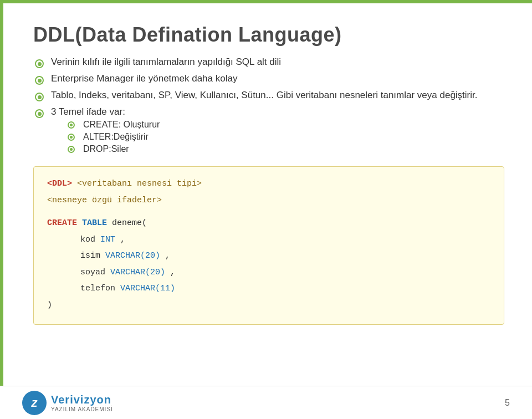 This screenshot has height=419, width=532. Describe the element at coordinates (68, 403) in the screenshot. I see `logo-area: z Verivizyon YAZILIM AKADEMİSİ` at that location.